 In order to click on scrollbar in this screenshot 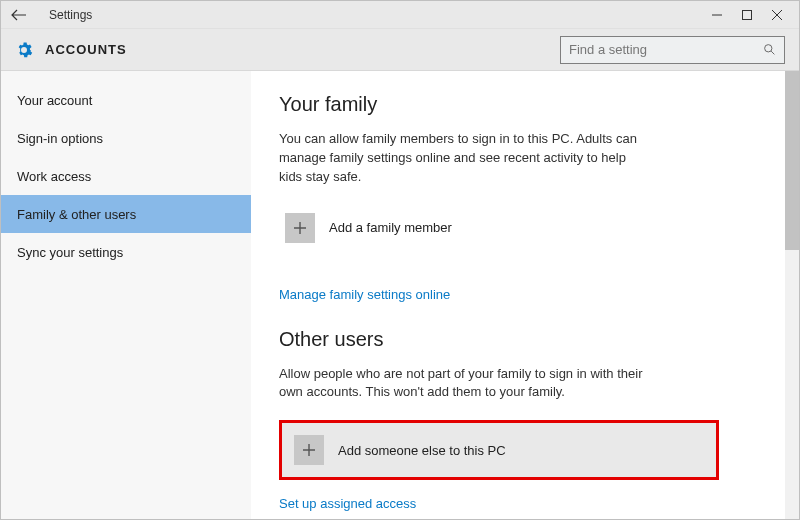, I will do `click(792, 295)`.